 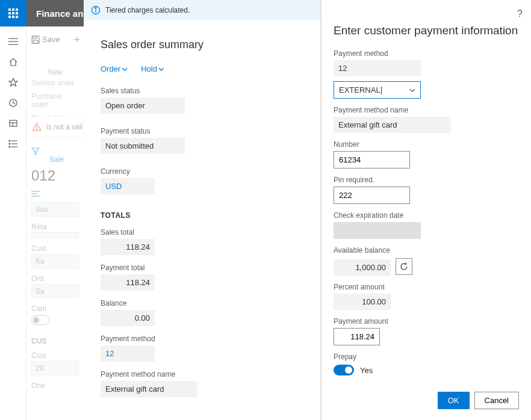 I want to click on back-cust2-label: Cust, so click(x=55, y=356).